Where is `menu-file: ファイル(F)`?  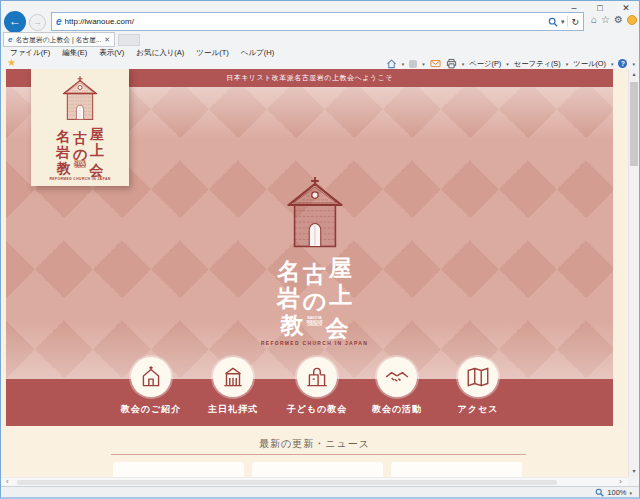 menu-file: ファイル(F) is located at coordinates (30, 53).